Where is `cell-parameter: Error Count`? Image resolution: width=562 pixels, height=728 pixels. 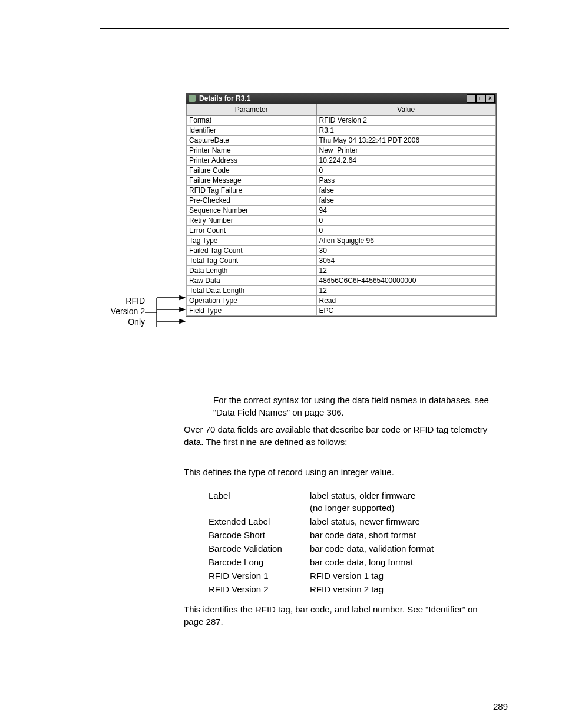
cell-parameter: Error Count is located at coordinates (252, 231).